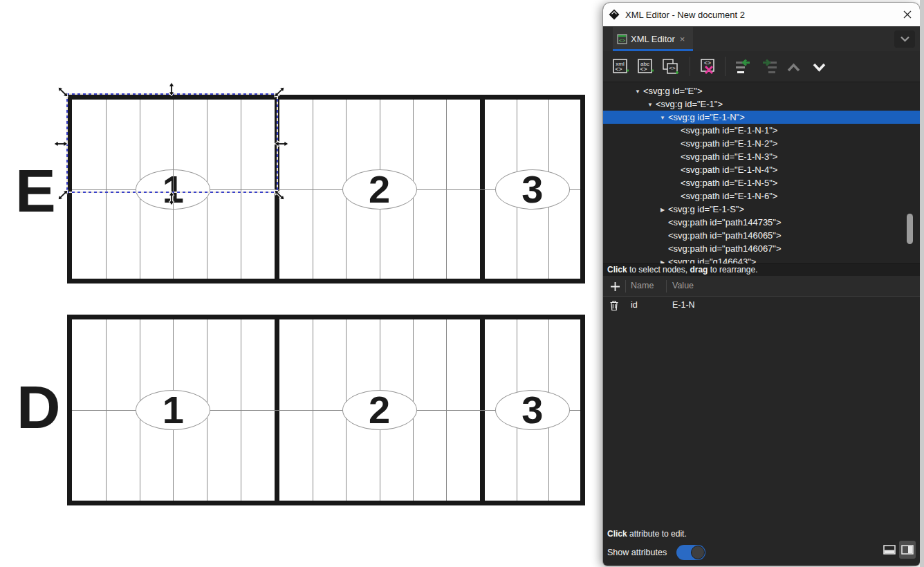  Describe the element at coordinates (683, 39) in the screenshot. I see `tab-close-icon: ×` at that location.